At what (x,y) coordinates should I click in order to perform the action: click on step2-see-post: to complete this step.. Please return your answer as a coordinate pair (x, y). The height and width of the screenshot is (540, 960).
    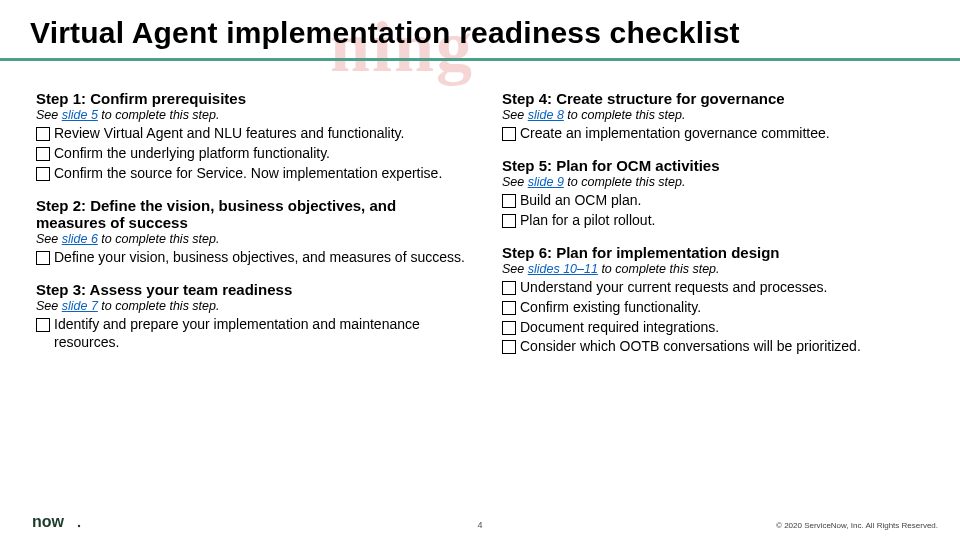
    Looking at the image, I should click on (159, 239).